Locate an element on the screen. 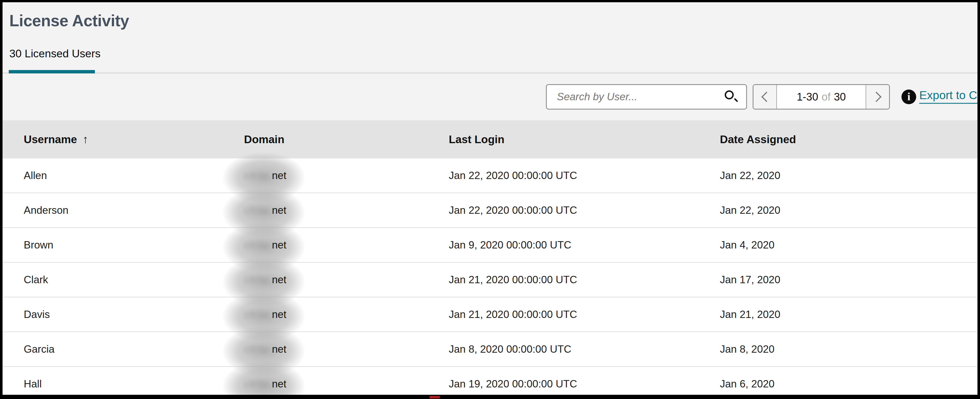 The height and width of the screenshot is (399, 980). date-assigned-cell: Jan 17, 2020 is located at coordinates (848, 280).